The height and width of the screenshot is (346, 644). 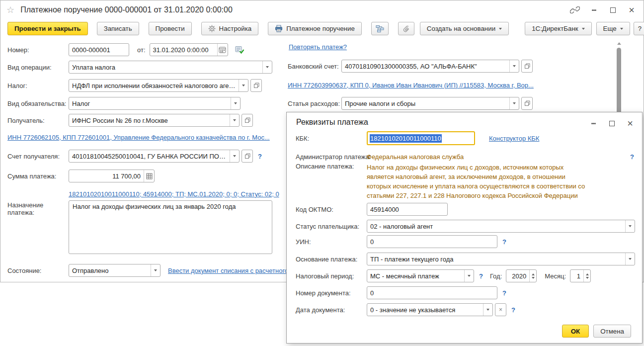 What do you see at coordinates (139, 137) in the screenshot?
I see `recipient-details-link: ИНН 7726062105, КПП 772601001, Управлени…` at bounding box center [139, 137].